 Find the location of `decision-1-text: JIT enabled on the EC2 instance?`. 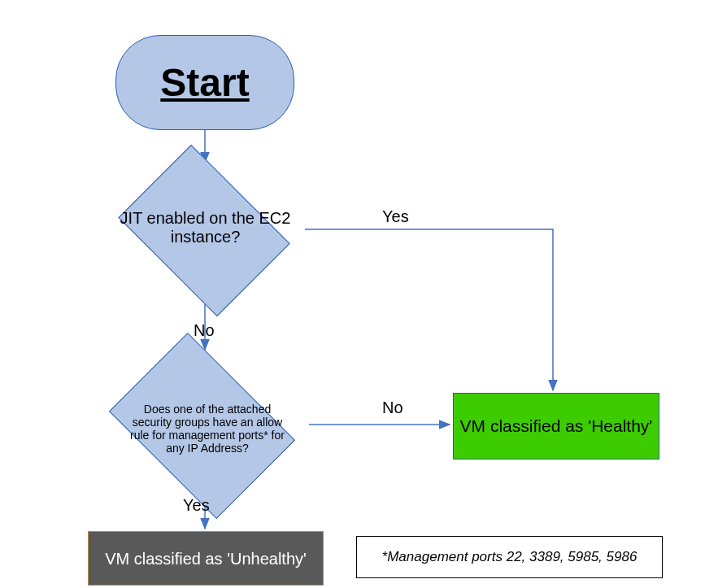

decision-1-text: JIT enabled on the EC2 instance? is located at coordinates (205, 228).